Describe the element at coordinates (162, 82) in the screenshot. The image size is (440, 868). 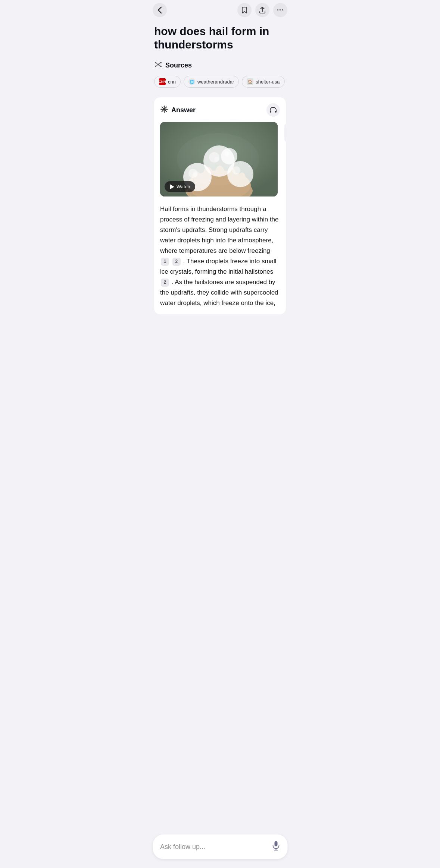
I see `cnn-logo: CNN` at that location.